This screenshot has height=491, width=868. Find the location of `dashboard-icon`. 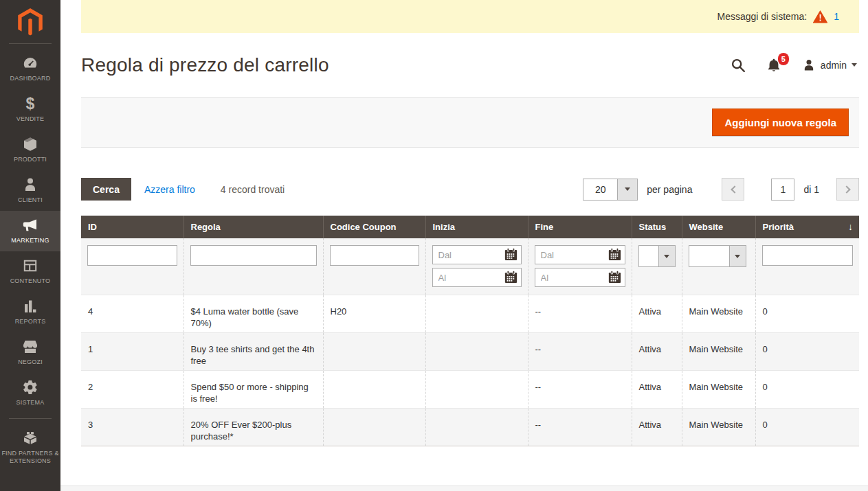

dashboard-icon is located at coordinates (30, 63).